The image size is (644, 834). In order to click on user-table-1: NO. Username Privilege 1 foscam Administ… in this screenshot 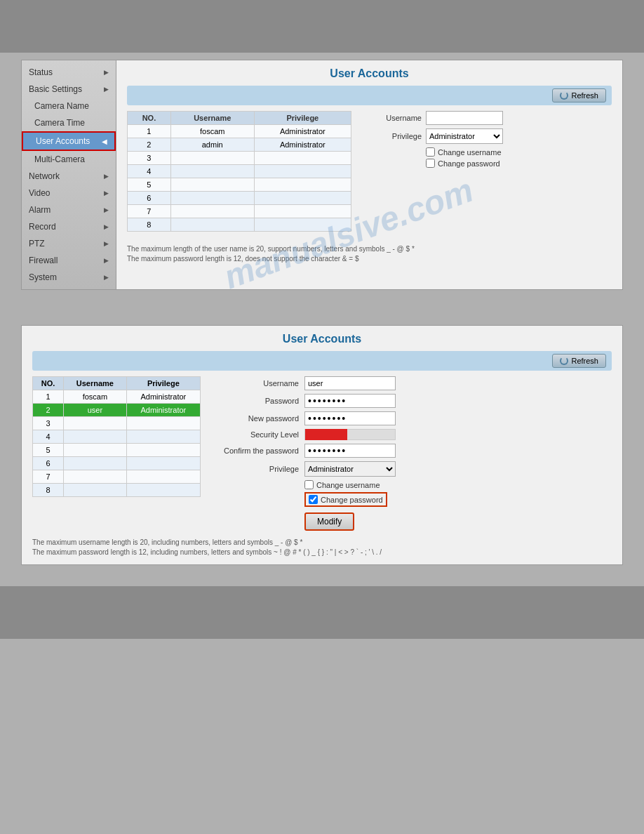, I will do `click(239, 171)`.